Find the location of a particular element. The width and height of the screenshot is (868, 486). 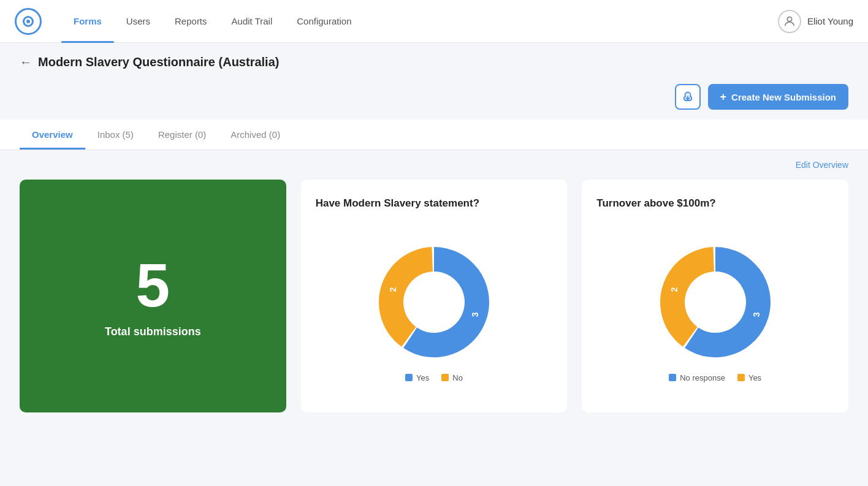

chart1-no-label: No is located at coordinates (457, 378).